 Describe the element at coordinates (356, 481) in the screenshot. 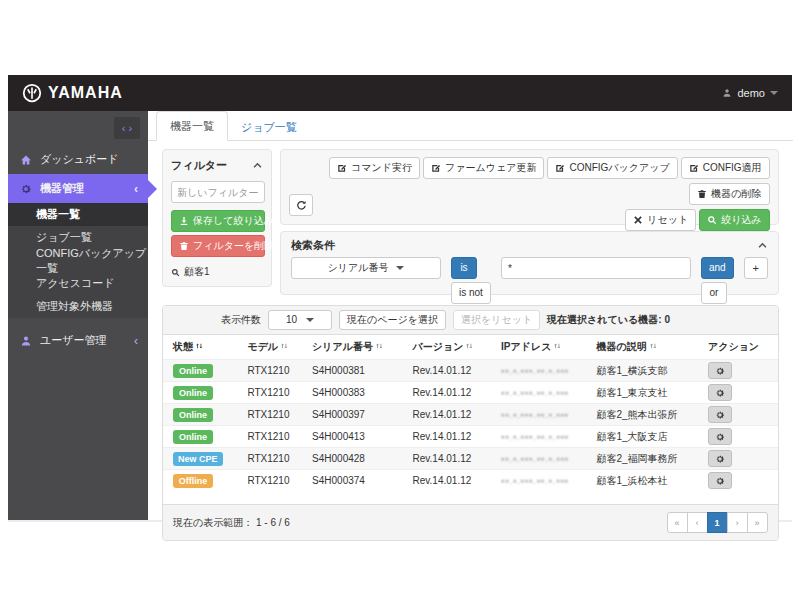

I see `serial-cell: S4H000374` at that location.